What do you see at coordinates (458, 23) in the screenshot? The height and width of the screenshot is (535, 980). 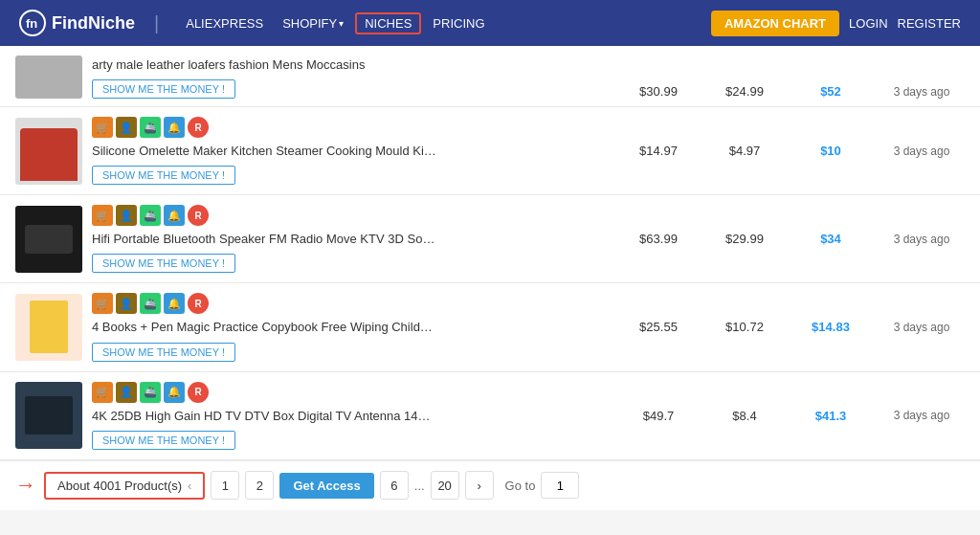 I see `nav-pricing: PRICING` at bounding box center [458, 23].